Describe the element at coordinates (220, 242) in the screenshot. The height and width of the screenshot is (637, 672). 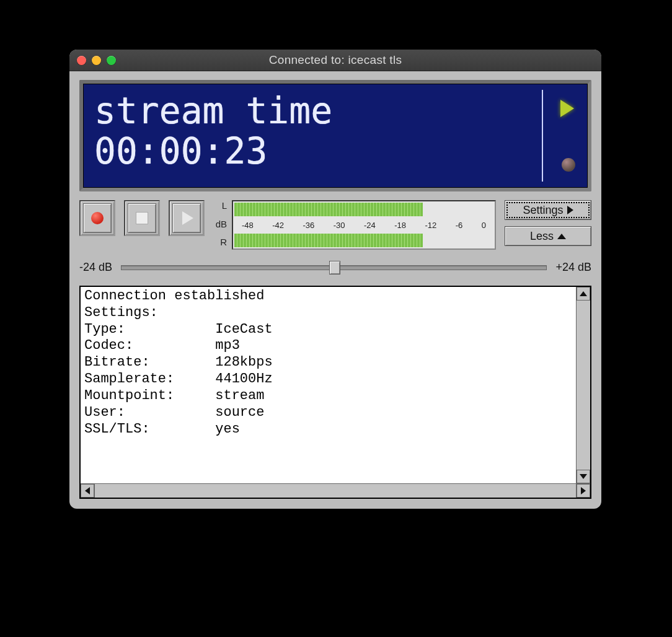
I see `meter-right-label: R` at that location.